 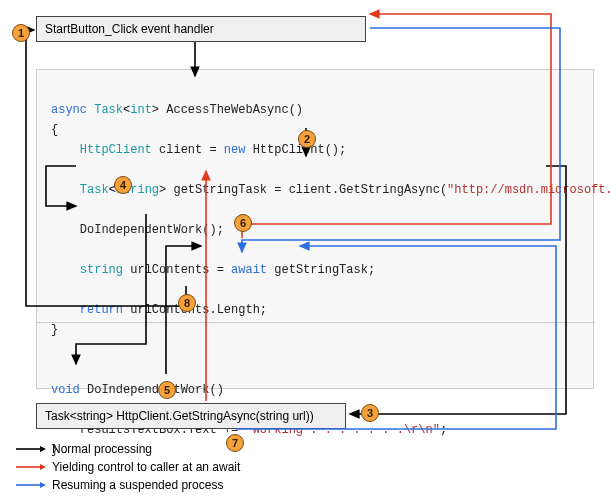 What do you see at coordinates (54, 130) in the screenshot?
I see `code-l2: {` at bounding box center [54, 130].